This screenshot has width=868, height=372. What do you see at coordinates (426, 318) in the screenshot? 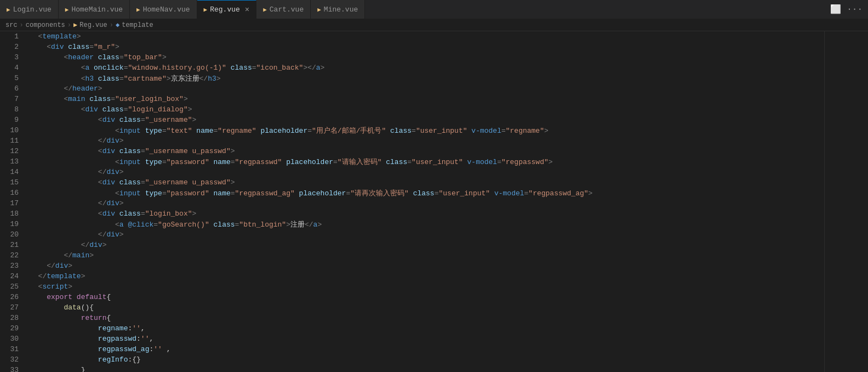
I see `line-content: return{` at bounding box center [426, 318].